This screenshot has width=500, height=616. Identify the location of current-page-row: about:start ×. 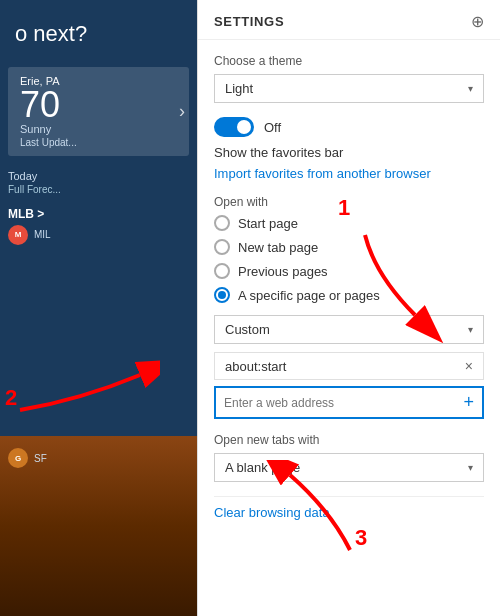
(349, 366).